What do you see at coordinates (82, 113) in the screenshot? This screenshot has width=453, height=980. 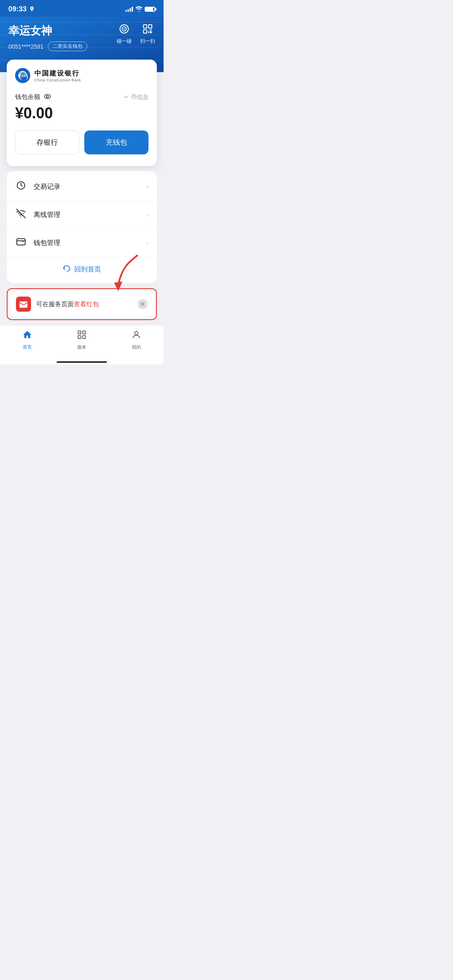 I see `balance-amount: ¥0.00` at bounding box center [82, 113].